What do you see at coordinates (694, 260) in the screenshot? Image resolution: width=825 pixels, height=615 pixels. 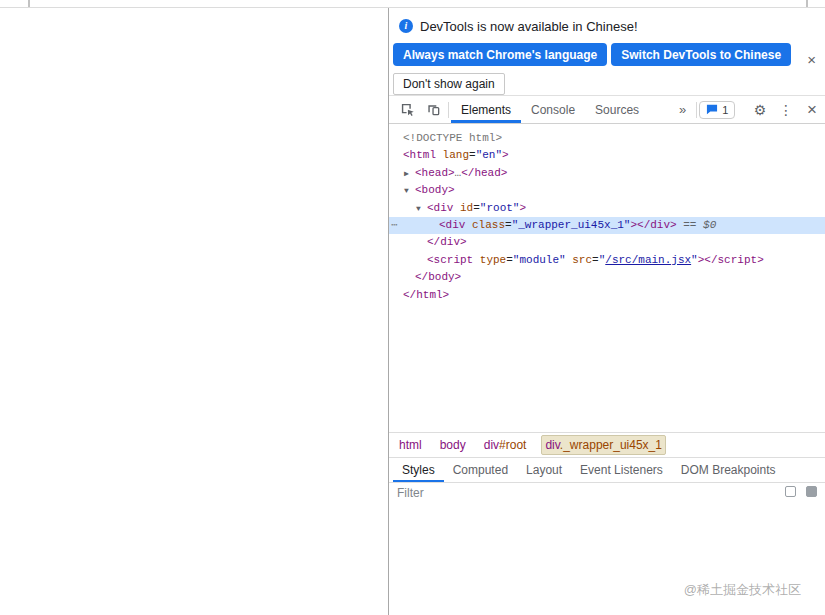 I see `token-val: "` at bounding box center [694, 260].